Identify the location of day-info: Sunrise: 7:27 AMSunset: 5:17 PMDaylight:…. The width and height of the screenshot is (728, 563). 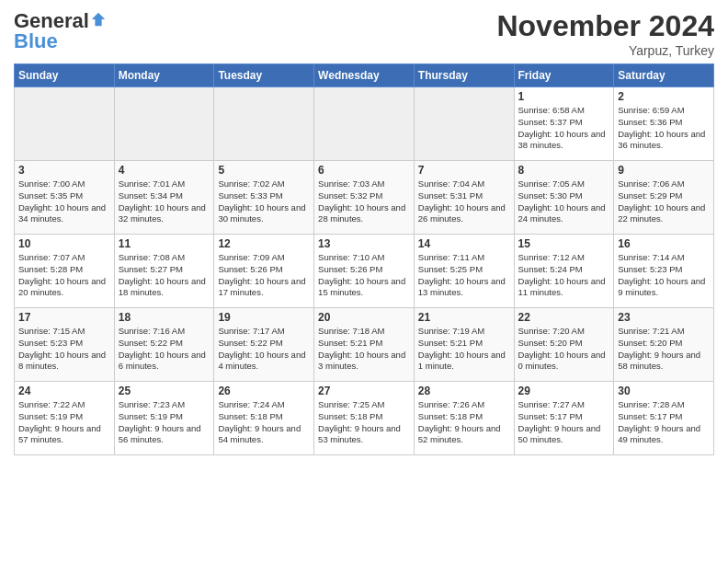
(564, 423).